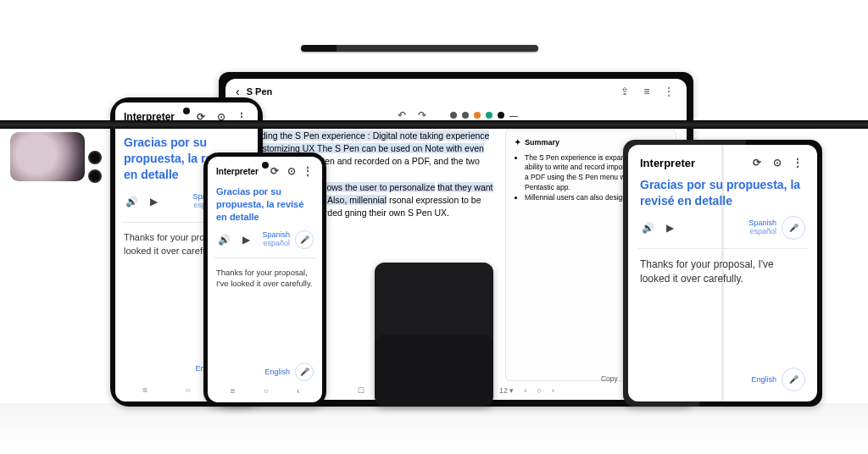 The height and width of the screenshot is (454, 868). I want to click on back-icon: ‹, so click(237, 91).